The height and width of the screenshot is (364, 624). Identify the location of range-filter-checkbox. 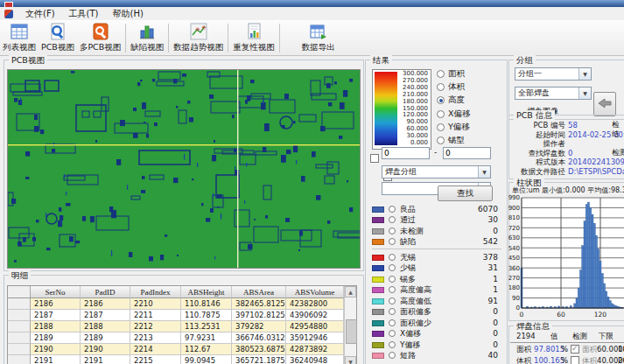
(375, 158).